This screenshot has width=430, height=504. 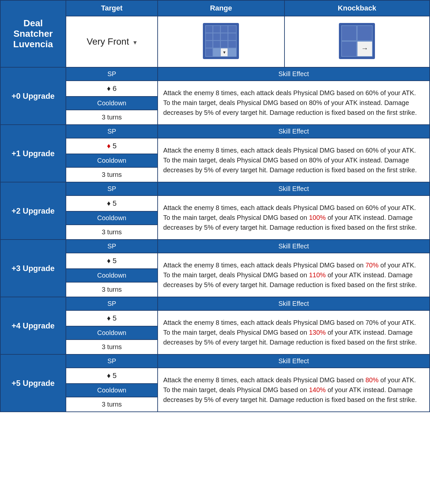 What do you see at coordinates (112, 146) in the screenshot?
I see `upgrade-1-sp-value: ♦ 5` at bounding box center [112, 146].